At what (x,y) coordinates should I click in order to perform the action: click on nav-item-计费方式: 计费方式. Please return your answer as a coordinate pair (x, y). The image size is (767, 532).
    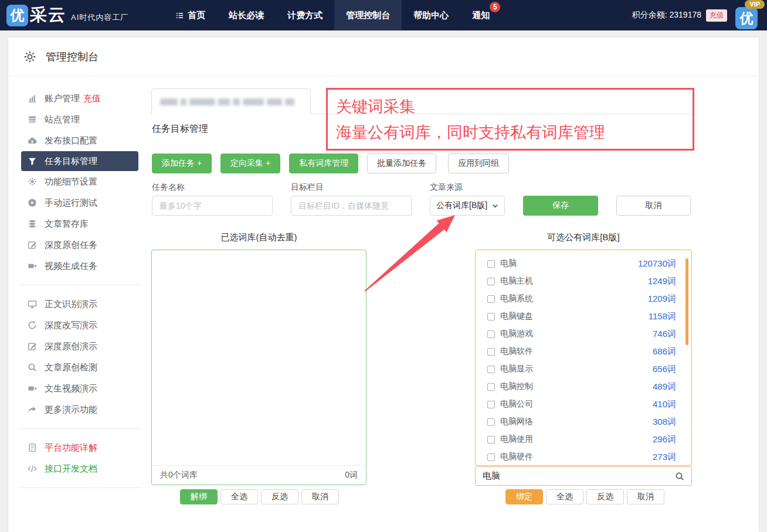
    Looking at the image, I should click on (305, 15).